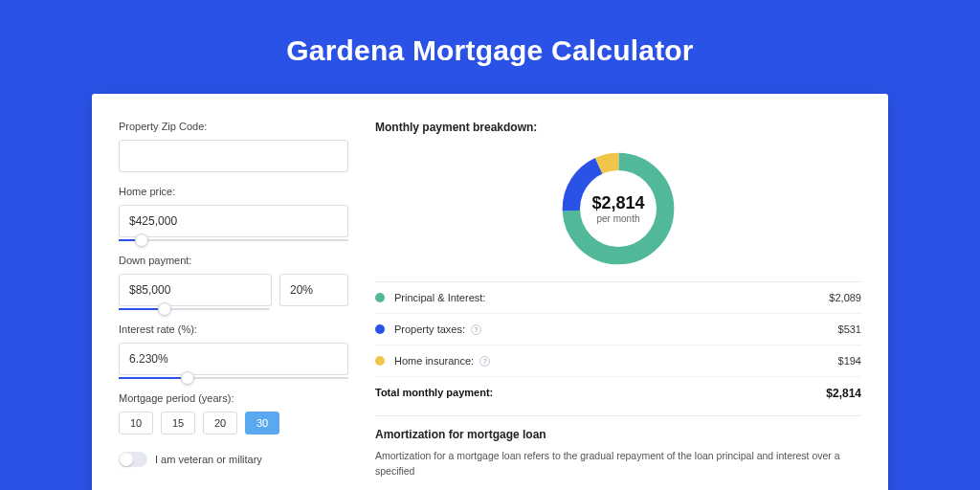  I want to click on item-value: $531, so click(850, 329).